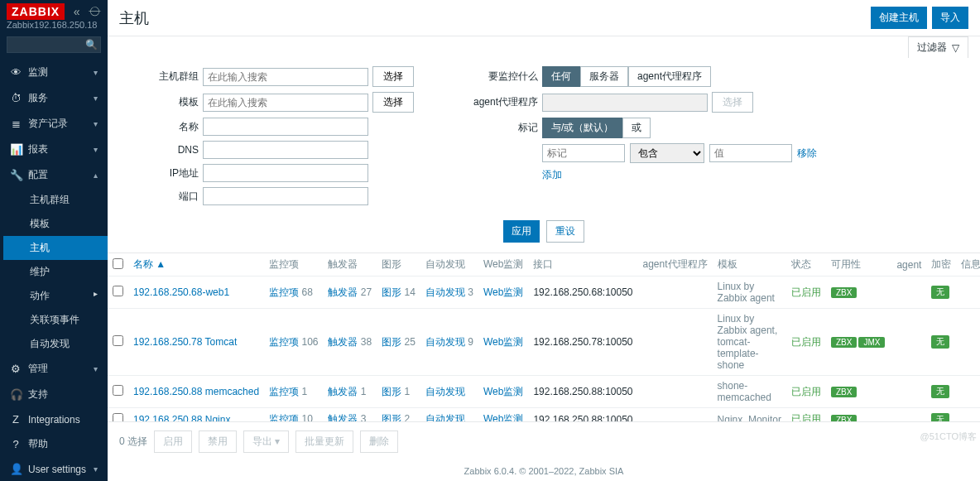 The height and width of the screenshot is (481, 980). I want to click on hostgroup-select-button: 选择, so click(393, 76).